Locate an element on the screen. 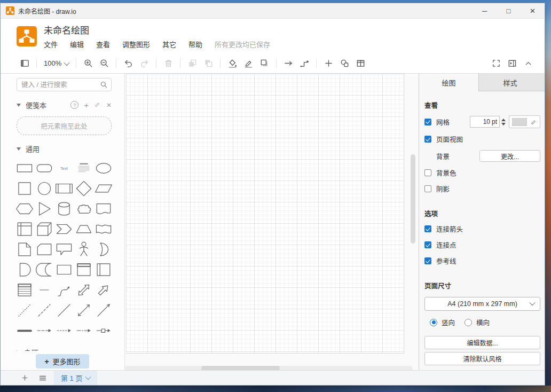 The image size is (551, 392). menu-help: 帮助 is located at coordinates (195, 44).